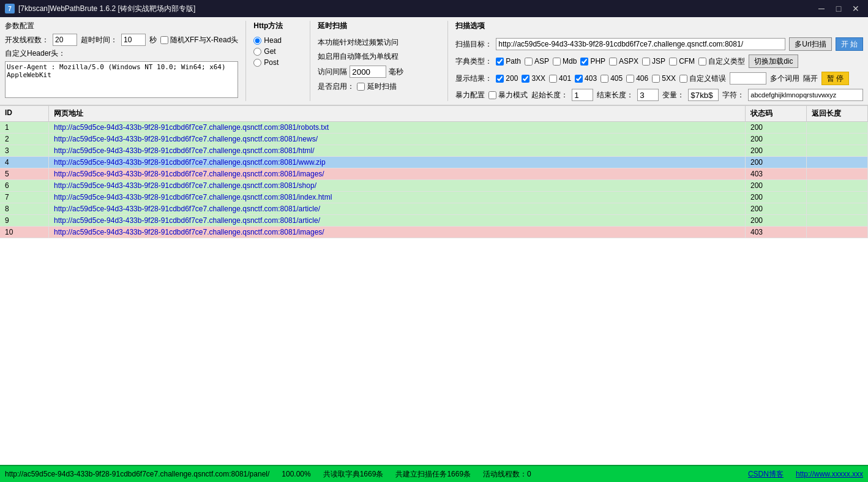 This screenshot has height=482, width=868. What do you see at coordinates (107, 9) in the screenshot?
I see `app-title: [7kbscan]WebPathBrute 1.6.2 [铸剑实战靶场内部专版]` at bounding box center [107, 9].